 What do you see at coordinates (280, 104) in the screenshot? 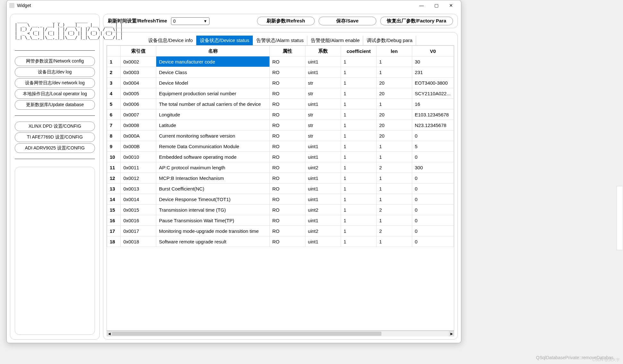
I see `table-row: 50x0006The total number of actual carrie…` at bounding box center [280, 104].